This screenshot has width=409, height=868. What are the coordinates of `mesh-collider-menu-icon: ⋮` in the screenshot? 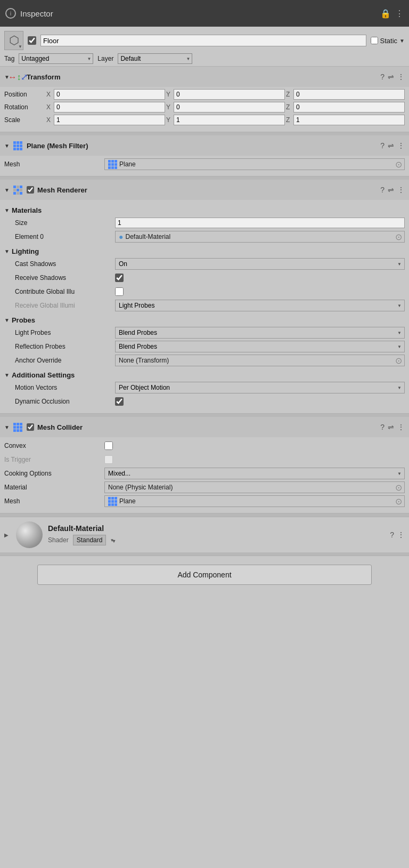 It's located at (401, 427).